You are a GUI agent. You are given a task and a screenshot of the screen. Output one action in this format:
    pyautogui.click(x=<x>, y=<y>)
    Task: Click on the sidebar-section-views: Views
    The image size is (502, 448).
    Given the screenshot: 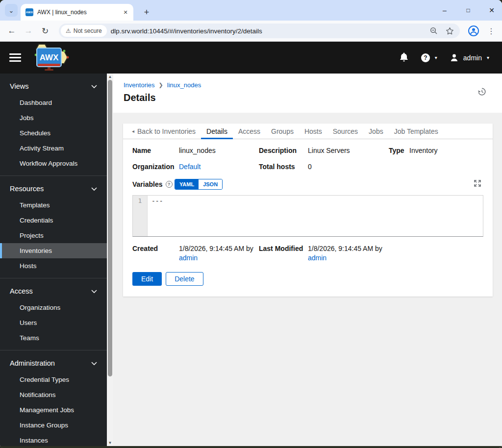 What is the action you would take?
    pyautogui.click(x=53, y=88)
    